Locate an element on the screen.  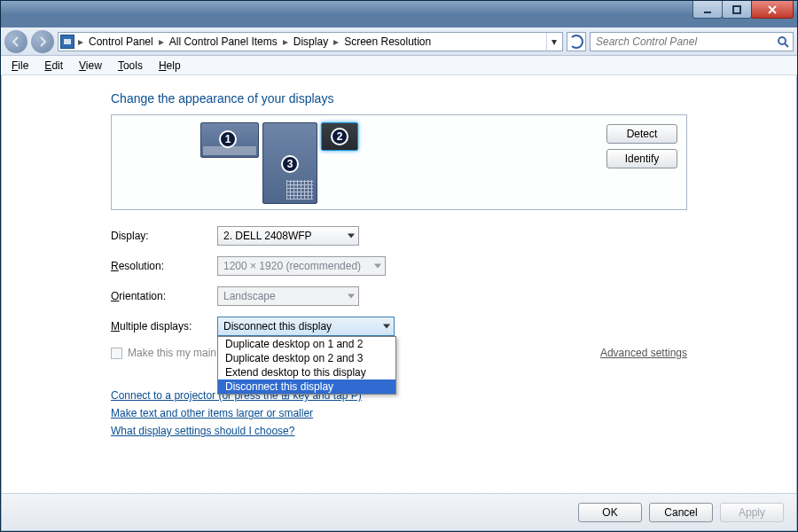
identify-button: Identify is located at coordinates (642, 159).